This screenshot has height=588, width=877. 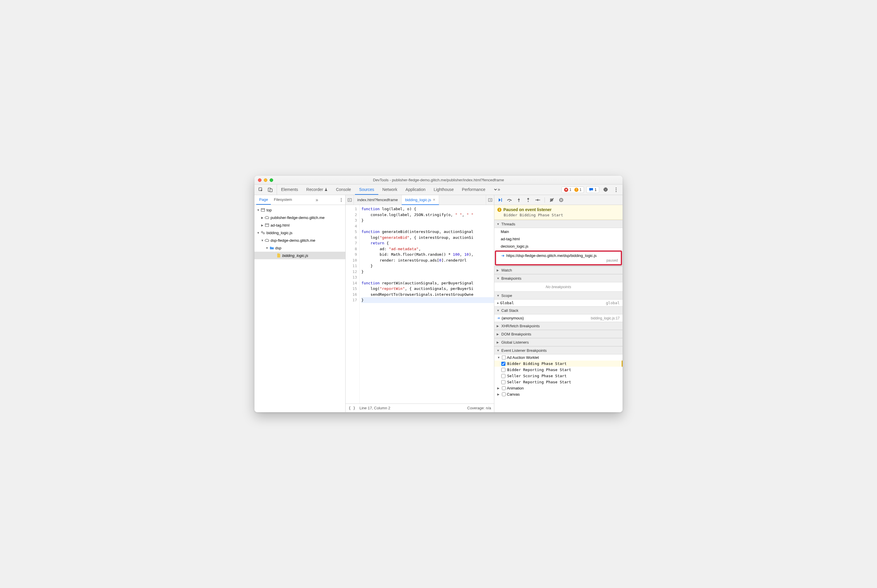 What do you see at coordinates (263, 200) in the screenshot?
I see `navigator-tab-page: Page` at bounding box center [263, 200].